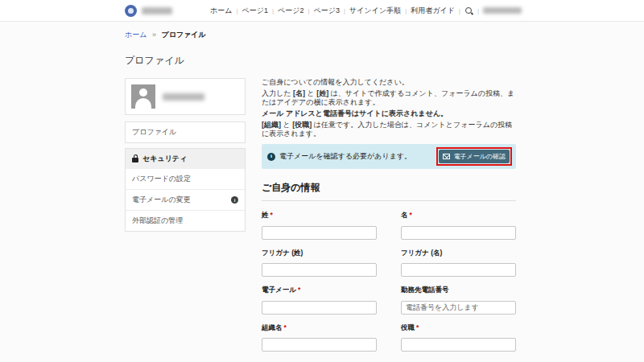  What do you see at coordinates (459, 344) in the screenshot?
I see `job-title-input` at bounding box center [459, 344].